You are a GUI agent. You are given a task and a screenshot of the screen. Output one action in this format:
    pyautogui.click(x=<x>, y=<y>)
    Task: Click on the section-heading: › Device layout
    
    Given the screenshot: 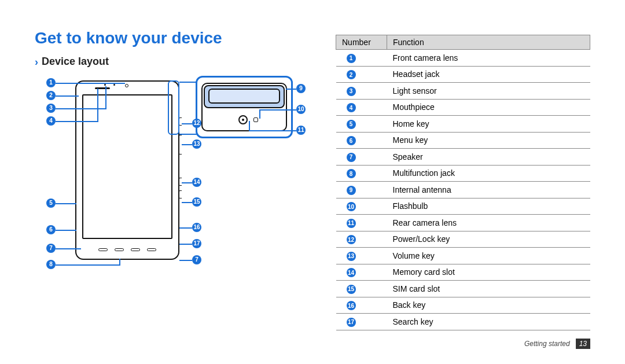 What is the action you would take?
    pyautogui.click(x=174, y=61)
    